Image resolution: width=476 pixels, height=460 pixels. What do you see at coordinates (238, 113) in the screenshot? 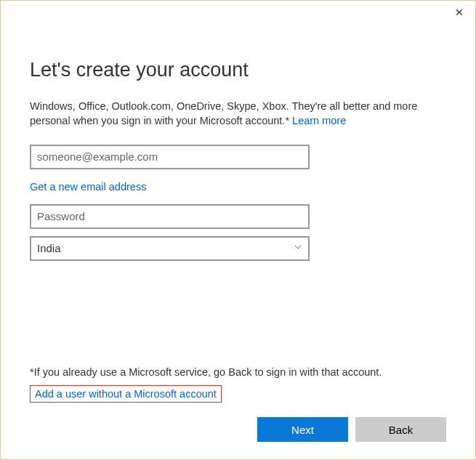
I see `description: Windows, Office, Outlook.com, OneDrive, …` at bounding box center [238, 113].